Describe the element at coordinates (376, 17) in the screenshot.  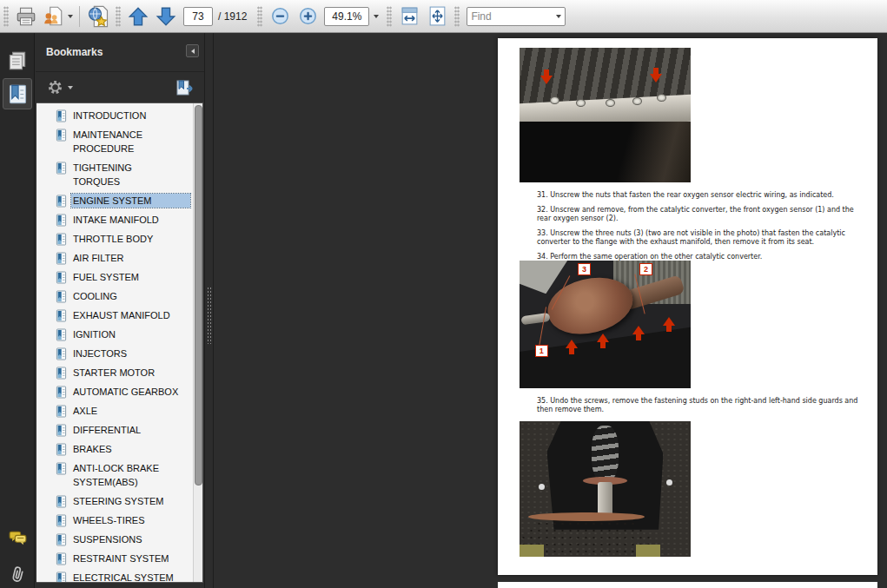
I see `zoom-dropdown-caret` at that location.